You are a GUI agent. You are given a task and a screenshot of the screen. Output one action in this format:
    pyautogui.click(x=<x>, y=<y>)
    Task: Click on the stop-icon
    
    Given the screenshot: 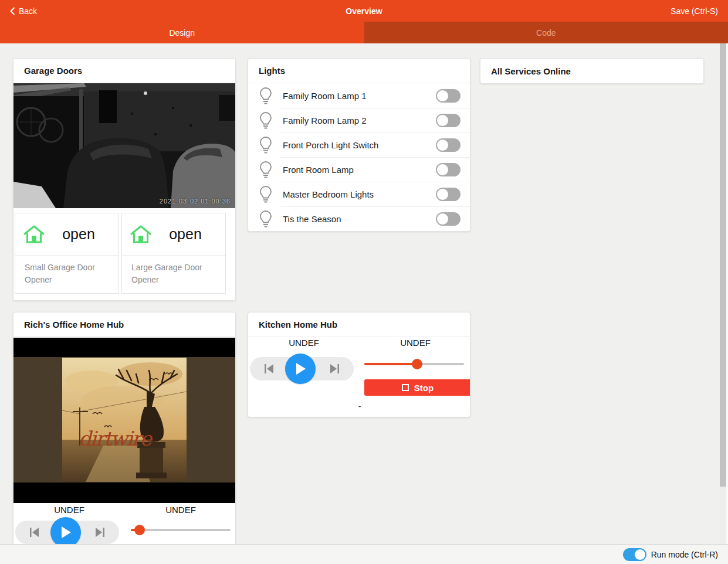 What is the action you would take?
    pyautogui.click(x=405, y=388)
    